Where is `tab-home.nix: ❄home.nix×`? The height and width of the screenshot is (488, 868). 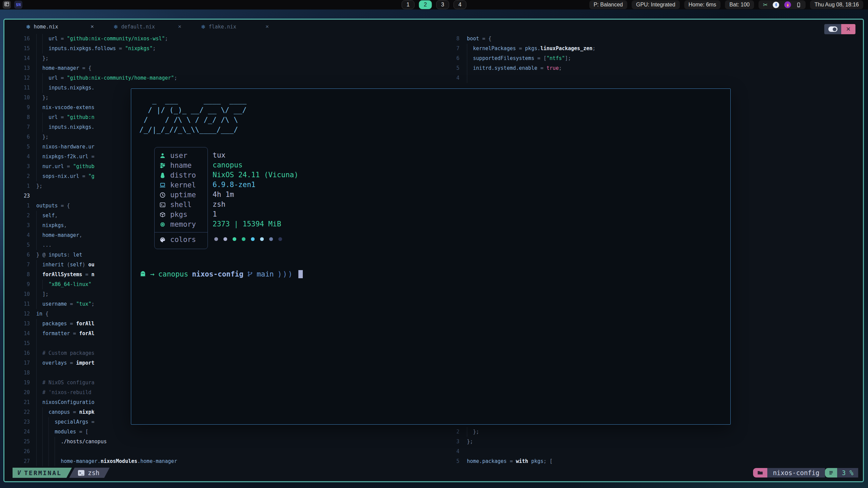 tab-home.nix: ❄home.nix× is located at coordinates (58, 27).